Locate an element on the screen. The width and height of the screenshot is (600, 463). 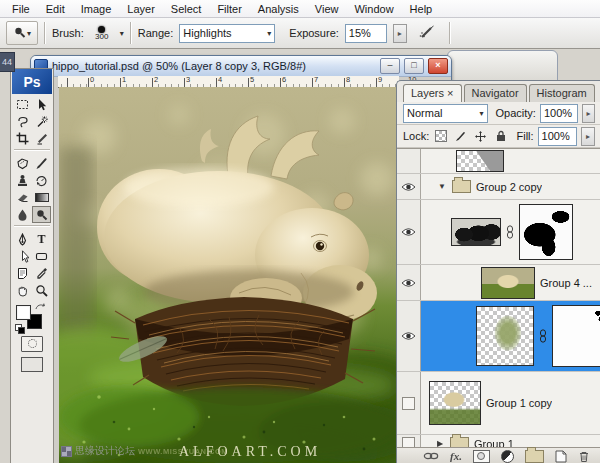
hand-tool is located at coordinates (22, 290).